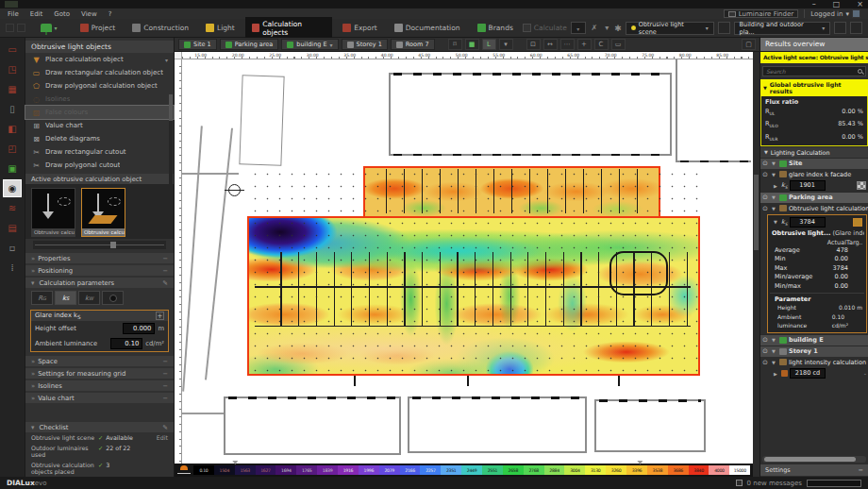  Describe the element at coordinates (113, 298) in the screenshot. I see `param-button-sphere` at that location.